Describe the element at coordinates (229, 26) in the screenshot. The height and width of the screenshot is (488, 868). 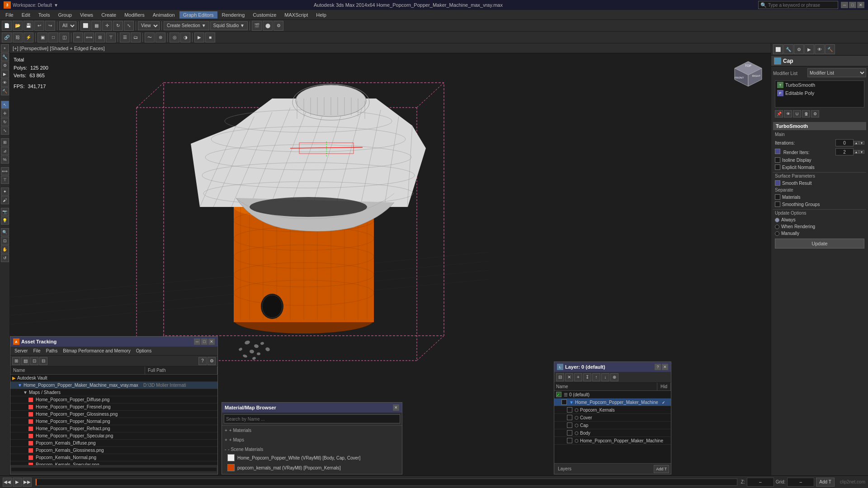
I see `squid-studio-btn: Squid Studio ▼` at that location.